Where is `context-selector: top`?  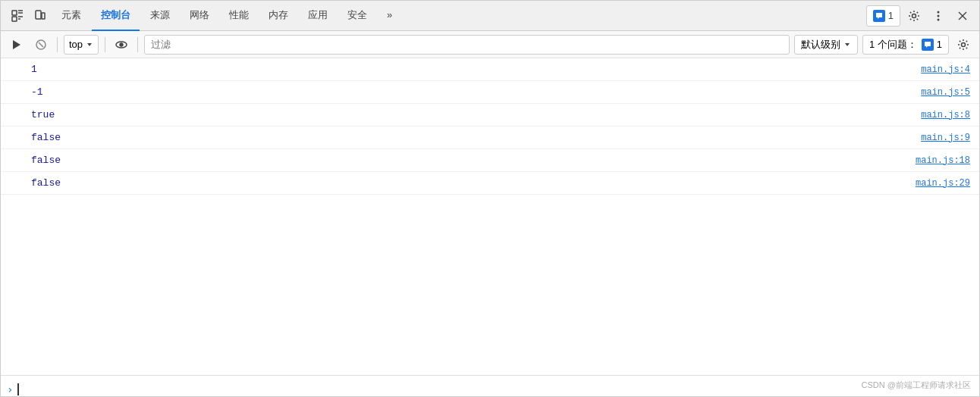 context-selector: top is located at coordinates (81, 45).